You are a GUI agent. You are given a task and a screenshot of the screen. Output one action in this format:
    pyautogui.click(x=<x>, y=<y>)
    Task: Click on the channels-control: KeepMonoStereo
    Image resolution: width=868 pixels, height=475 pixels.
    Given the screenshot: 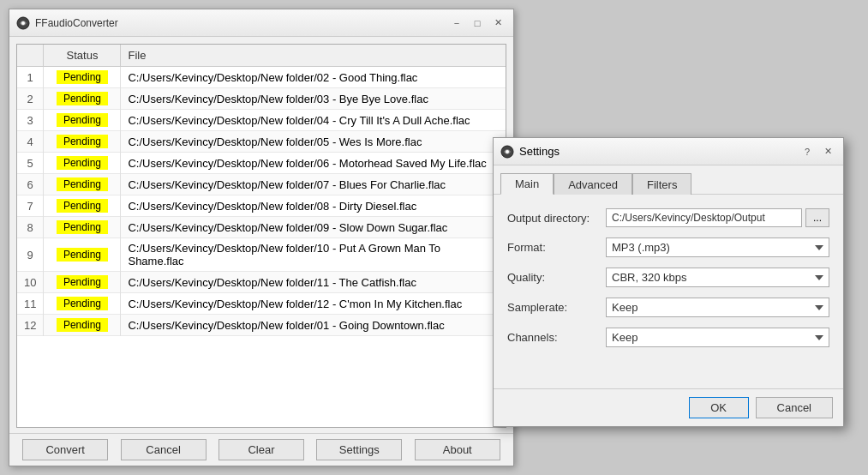 What is the action you would take?
    pyautogui.click(x=718, y=338)
    